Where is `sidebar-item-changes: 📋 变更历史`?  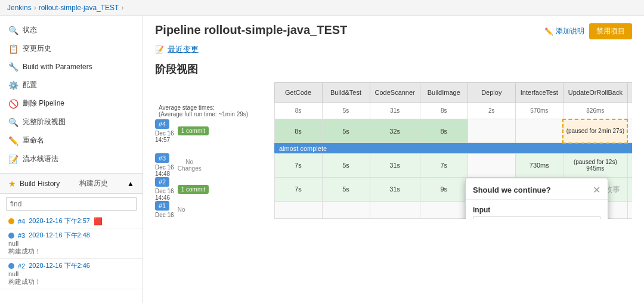
sidebar-item-changes: 📋 变更历史 is located at coordinates (72, 49).